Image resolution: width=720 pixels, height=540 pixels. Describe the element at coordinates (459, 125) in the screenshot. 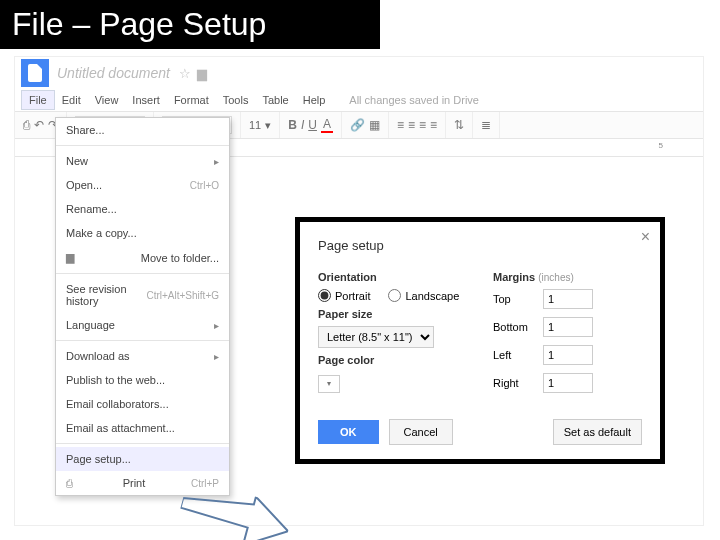

I see `line-spacing-icon: ⇅` at that location.